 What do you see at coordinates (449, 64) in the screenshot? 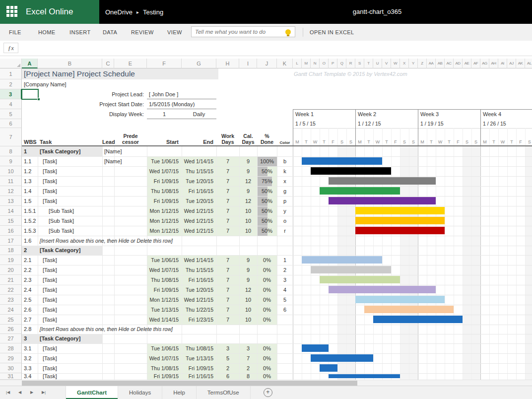
I see `col-header-AC: AC` at bounding box center [449, 64].